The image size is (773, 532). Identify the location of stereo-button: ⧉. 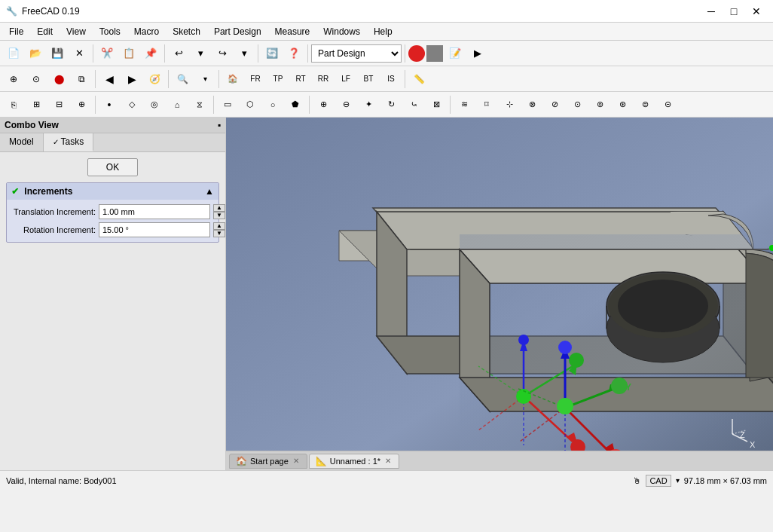
(81, 79).